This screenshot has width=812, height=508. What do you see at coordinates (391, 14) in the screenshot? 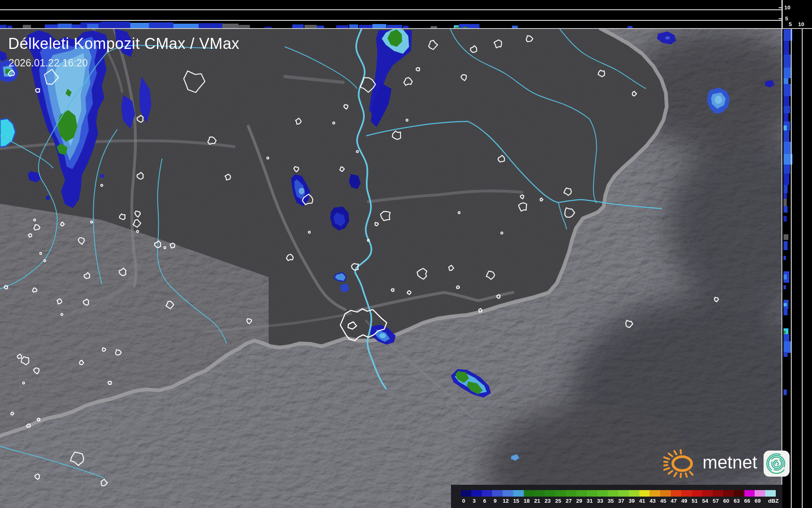
I see `top-echo-height-profile` at bounding box center [391, 14].